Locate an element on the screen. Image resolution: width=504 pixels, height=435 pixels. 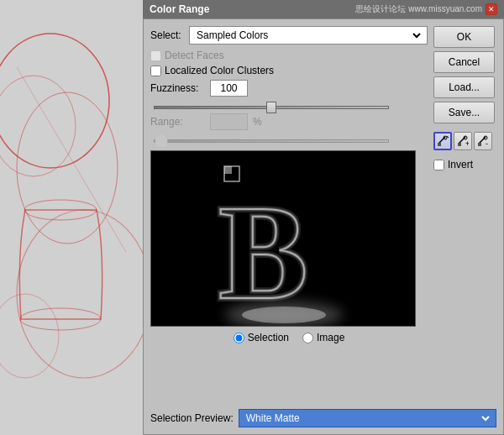
detect-faces-row: Detect Faces is located at coordinates (289, 55).